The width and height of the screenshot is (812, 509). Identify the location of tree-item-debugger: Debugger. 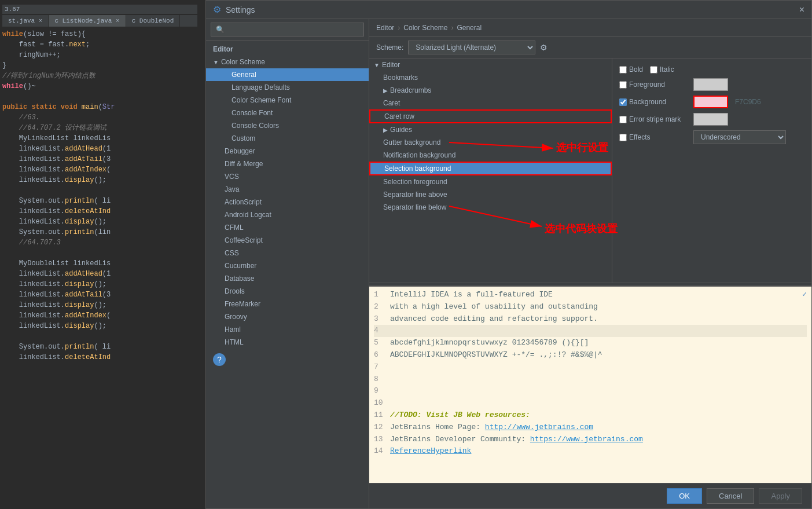
(287, 151).